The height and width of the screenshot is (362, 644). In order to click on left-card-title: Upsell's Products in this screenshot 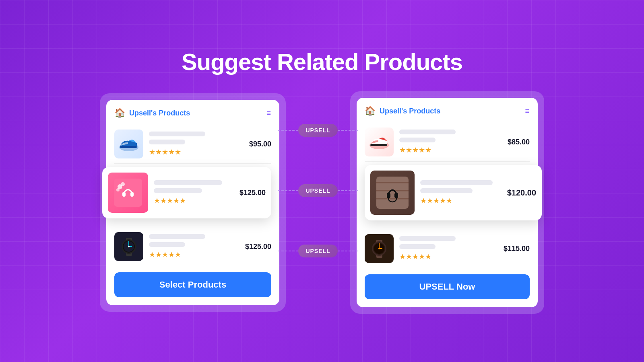, I will do `click(159, 113)`.